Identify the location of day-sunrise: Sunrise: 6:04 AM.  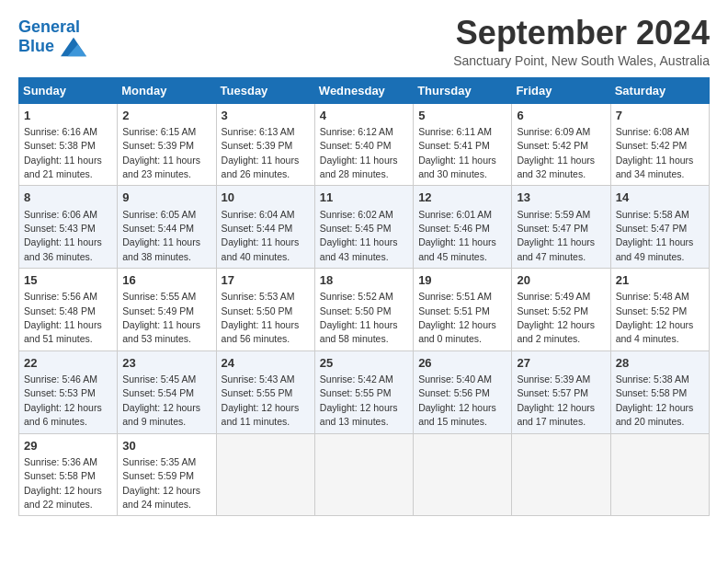
(258, 214).